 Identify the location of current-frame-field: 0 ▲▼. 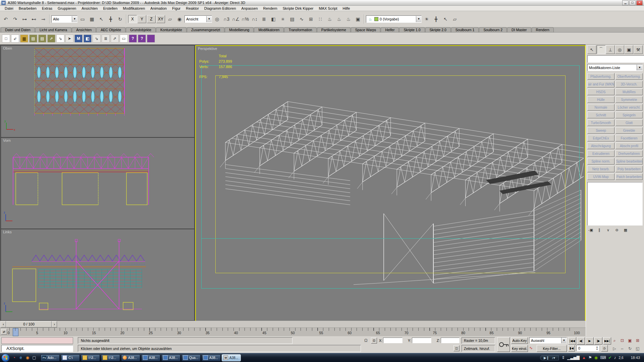
(588, 348).